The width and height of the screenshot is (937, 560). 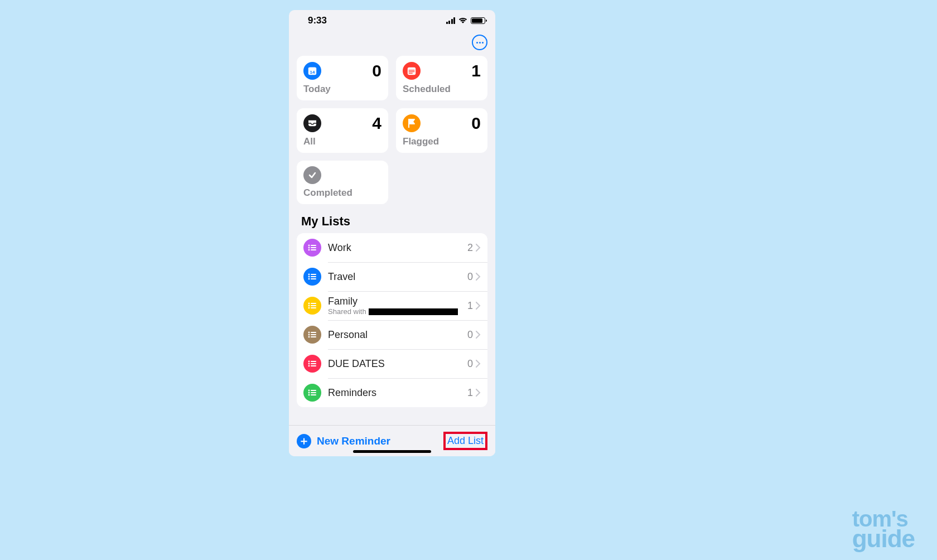 I want to click on ellipsis-icon, so click(x=480, y=42).